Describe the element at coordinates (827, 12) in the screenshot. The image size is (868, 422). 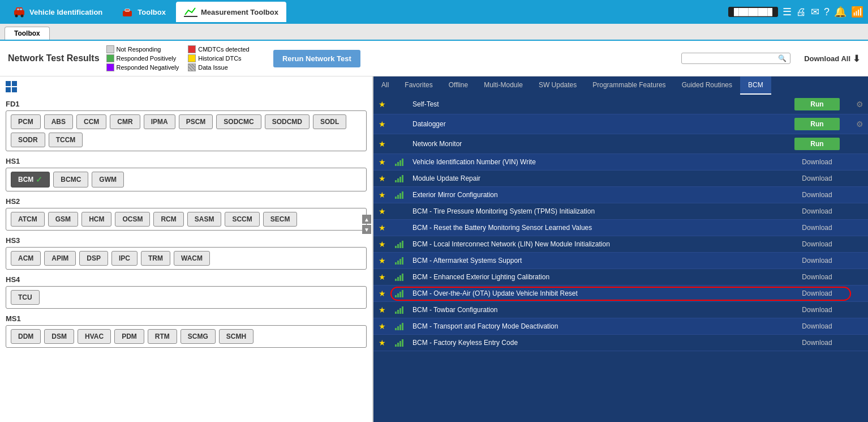
I see `help-icon: ?` at that location.